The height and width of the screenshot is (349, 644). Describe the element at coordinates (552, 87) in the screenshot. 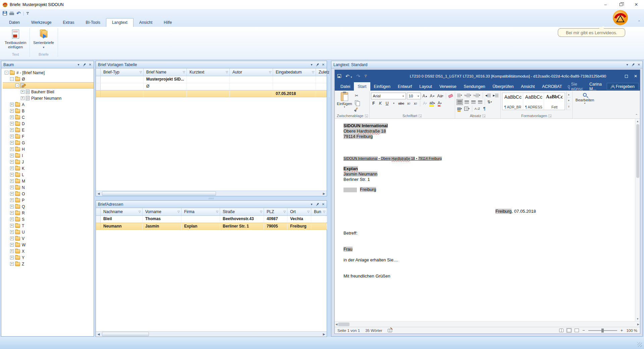

I see `word-tab-acrobat: ACROBAT` at that location.